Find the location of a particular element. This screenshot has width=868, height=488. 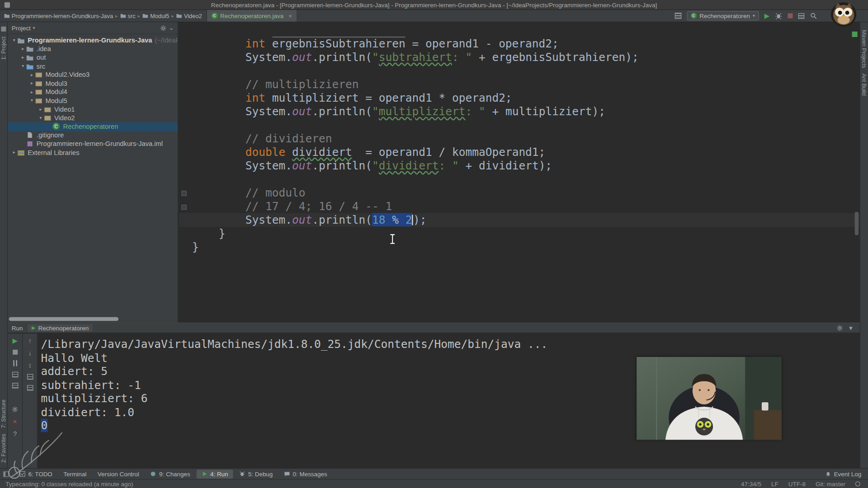

tree-item-modul3: ▸Modul3 is located at coordinates (93, 83).